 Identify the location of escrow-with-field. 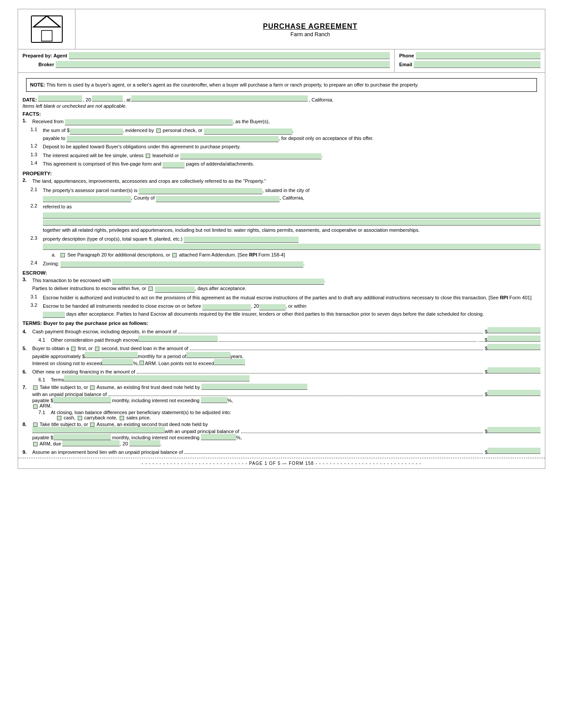
(218, 282).